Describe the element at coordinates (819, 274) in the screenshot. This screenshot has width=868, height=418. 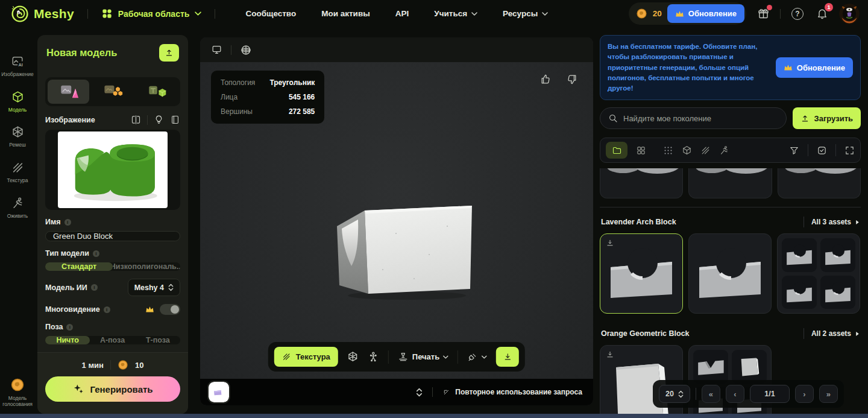
I see `asset-card-multiview` at that location.